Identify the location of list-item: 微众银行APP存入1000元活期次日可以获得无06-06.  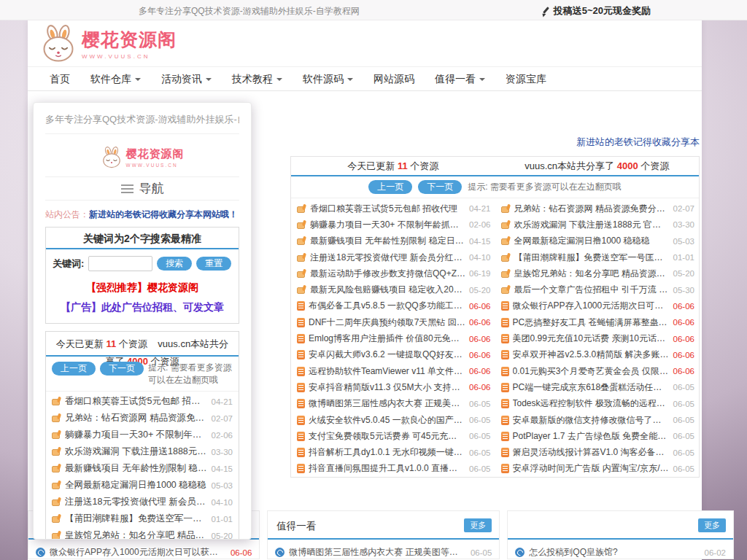
(598, 306).